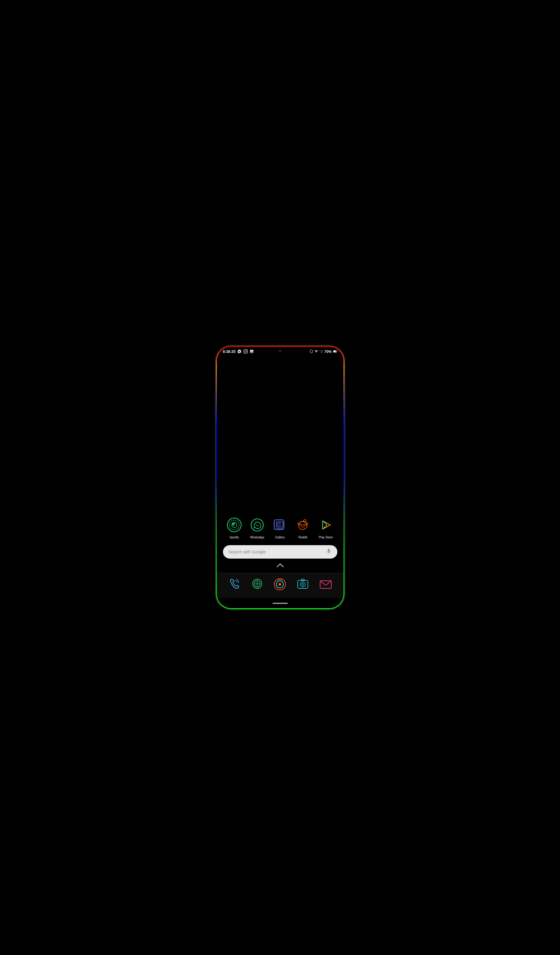 The image size is (560, 955). Describe the element at coordinates (245, 352) in the screenshot. I see `instagram-icon` at that location.